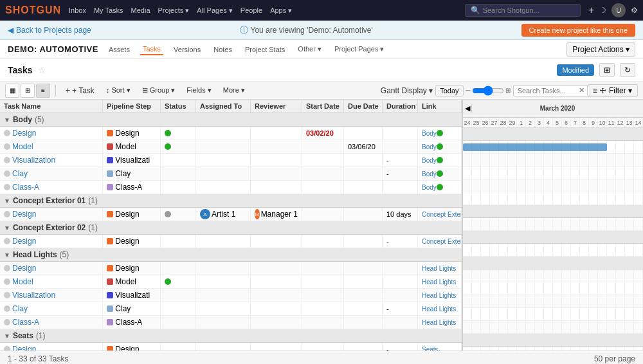 This screenshot has height=364, width=643. I want to click on filter-btn: ≡ 🜊 Filter ▾, so click(612, 91).